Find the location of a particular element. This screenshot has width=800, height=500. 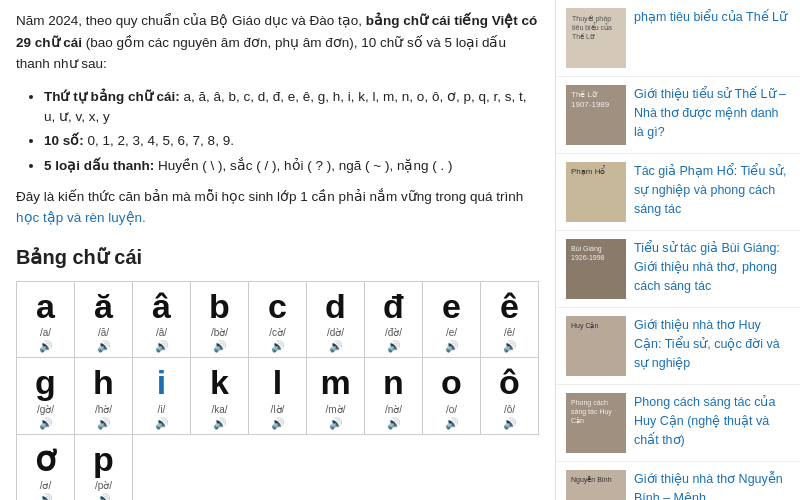

sidebar-thumb-7: Nguyễn Bính is located at coordinates (596, 485).